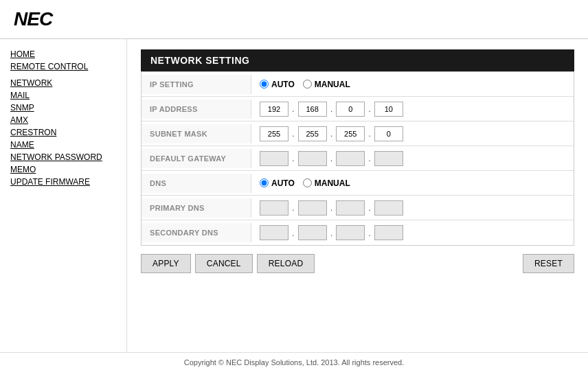  I want to click on content-secondary-dns: ..., so click(412, 233).